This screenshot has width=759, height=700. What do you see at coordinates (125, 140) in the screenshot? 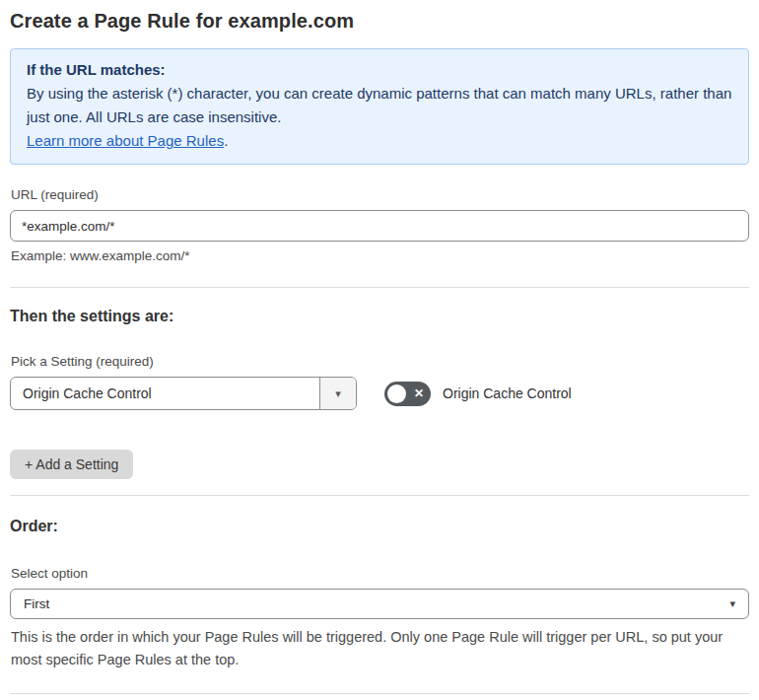
I see `learn-more-link: Learn more about Page Rules` at bounding box center [125, 140].